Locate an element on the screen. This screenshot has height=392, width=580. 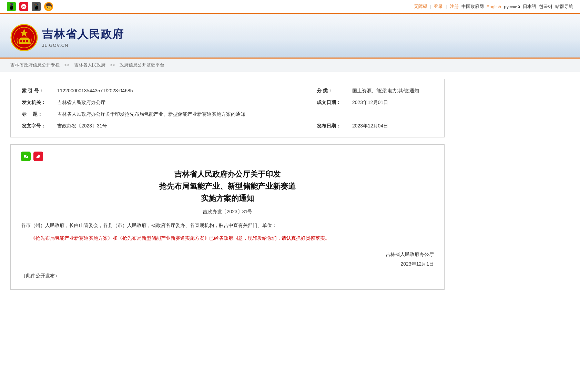
svg-text: W is located at coordinates (23, 7).